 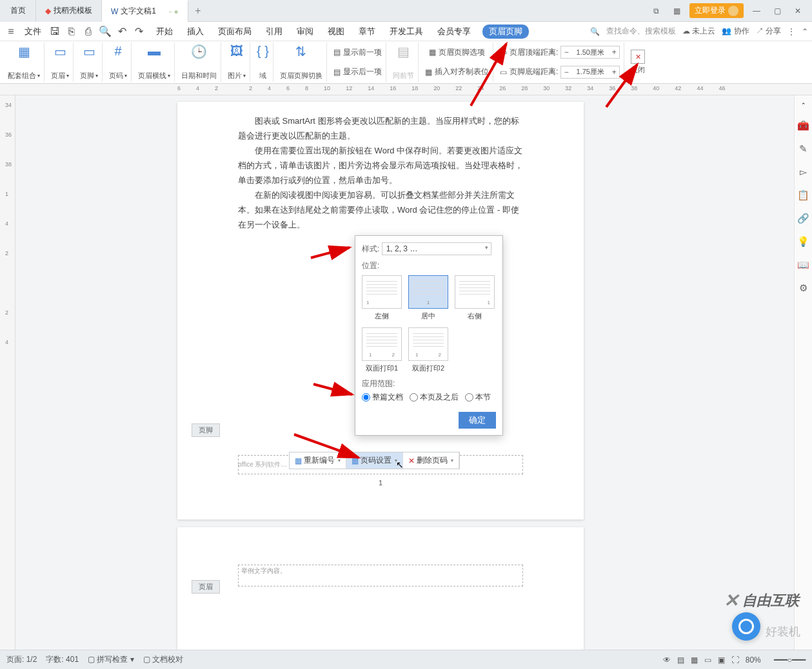 What do you see at coordinates (590, 72) in the screenshot?
I see `footer-distance-spinner: −1.75厘米+` at bounding box center [590, 72].